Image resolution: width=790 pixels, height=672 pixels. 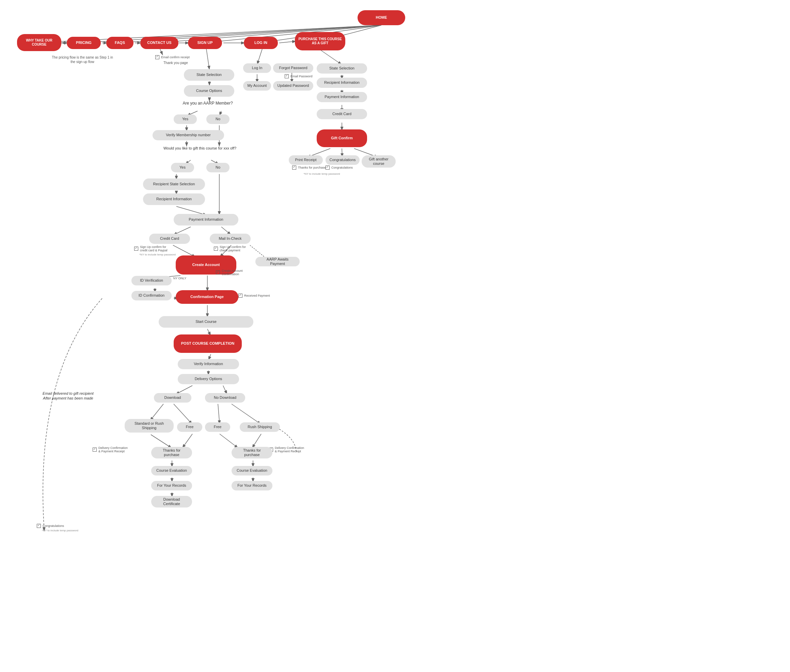 What do you see at coordinates (155, 251) in the screenshot?
I see `signup-confirm-credit-label: Sign Up confirm forcredit card & Paypal …` at bounding box center [155, 251].